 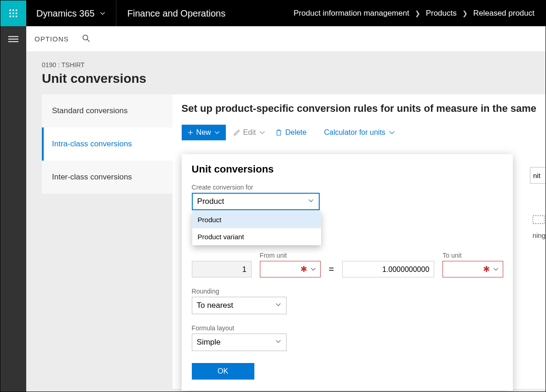 I want to click on search-button, so click(x=86, y=39).